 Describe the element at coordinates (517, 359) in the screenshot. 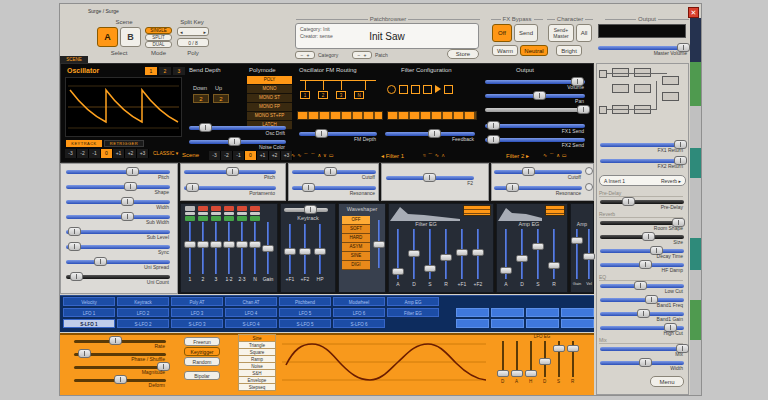

I see `lfo-eg-attack-slider` at that location.